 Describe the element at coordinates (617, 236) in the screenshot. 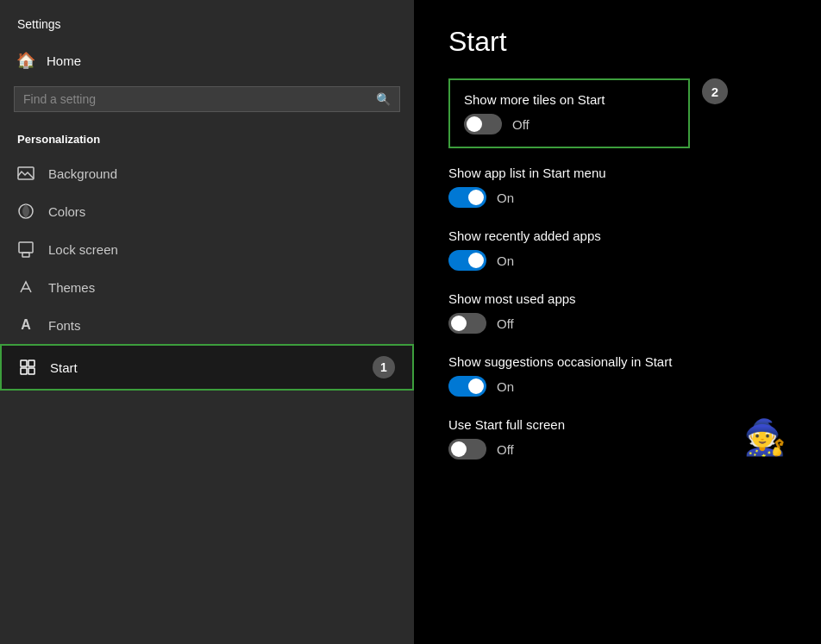

I see `show-recently-added-label: Show recently added apps` at that location.